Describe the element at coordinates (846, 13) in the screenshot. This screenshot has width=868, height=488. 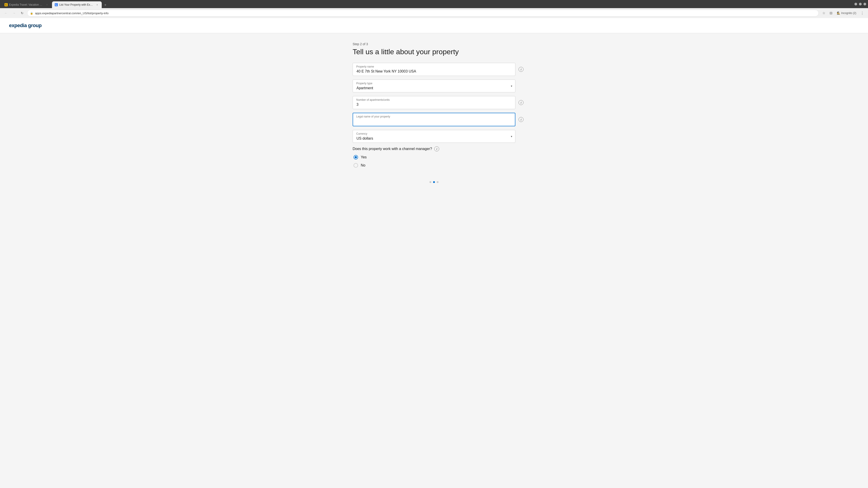
I see `incognito-badge: 🕵 Incognito (2)` at that location.